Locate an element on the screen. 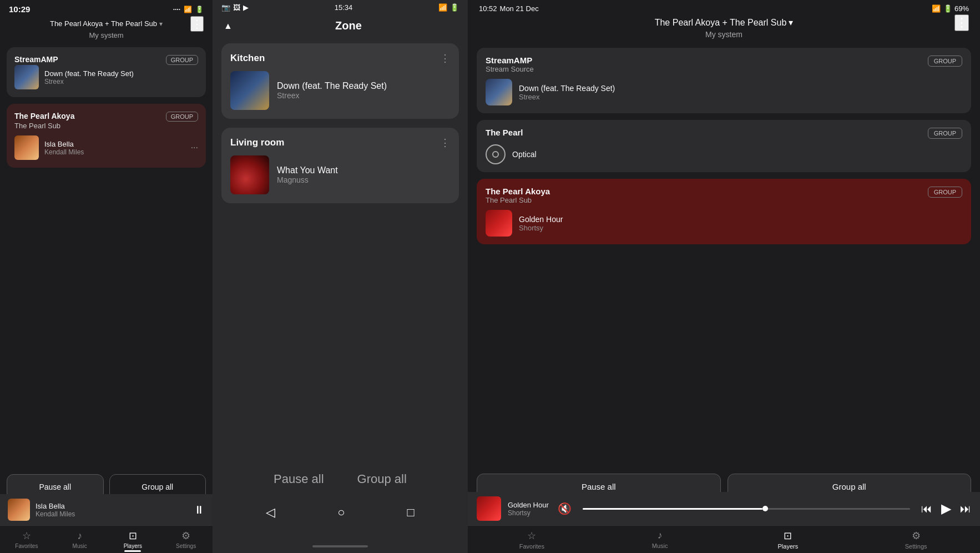  zone-arrow-up: ▲ is located at coordinates (228, 26).